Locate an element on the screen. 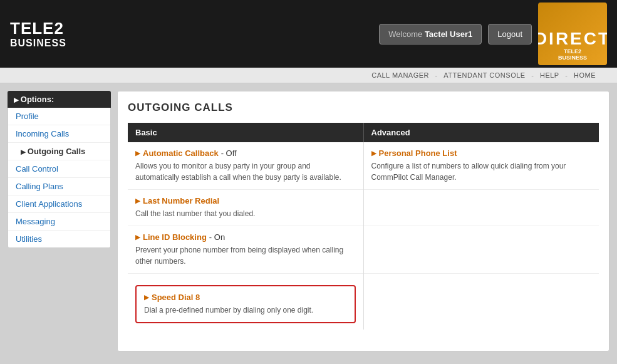 The width and height of the screenshot is (617, 364). username: Tactel User1 is located at coordinates (448, 34).